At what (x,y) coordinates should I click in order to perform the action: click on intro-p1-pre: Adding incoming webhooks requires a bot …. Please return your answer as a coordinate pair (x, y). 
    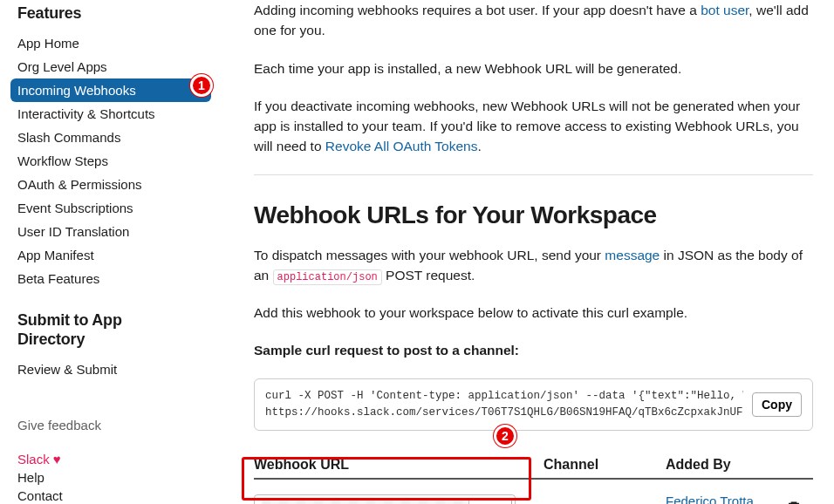
    Looking at the image, I should click on (477, 10).